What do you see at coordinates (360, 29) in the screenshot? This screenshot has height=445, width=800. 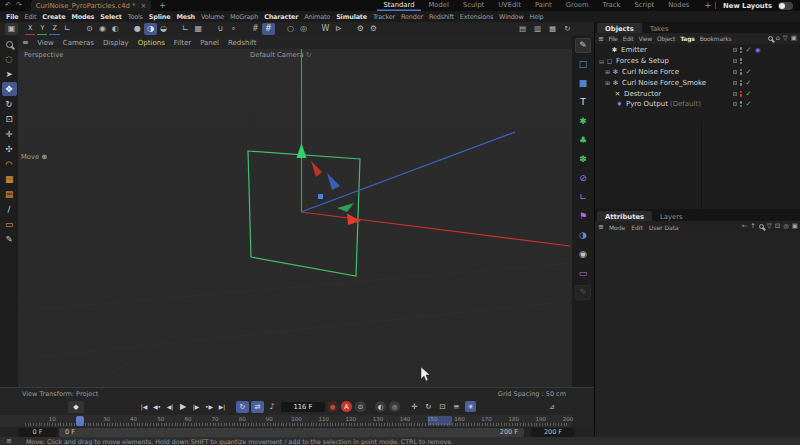 I see `modeling-settings-icon: ⚙` at bounding box center [360, 29].